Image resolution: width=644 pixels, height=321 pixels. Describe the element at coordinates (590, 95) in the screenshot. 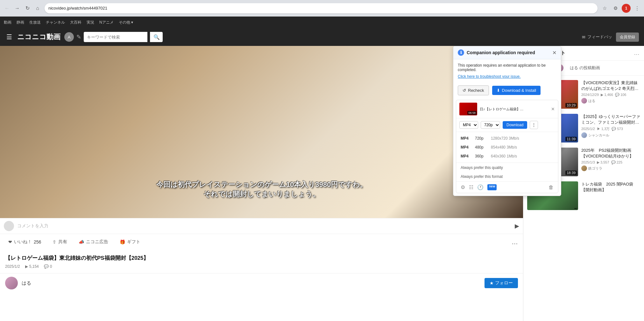

I see `rec-date-1: 2024/12/29` at that location.